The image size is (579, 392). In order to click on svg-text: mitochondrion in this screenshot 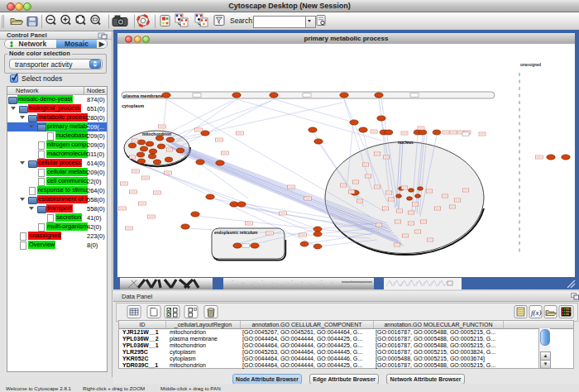, I will do `click(157, 134)`.